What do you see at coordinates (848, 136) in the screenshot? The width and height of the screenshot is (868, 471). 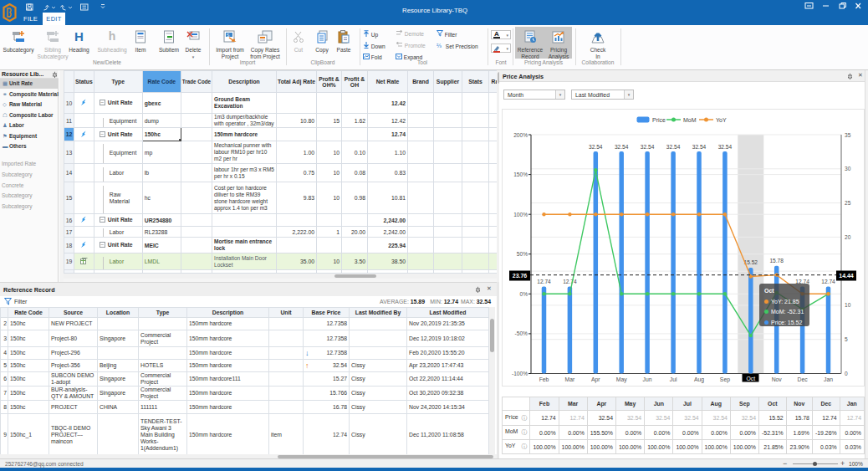 I see `svg-text: 35` at bounding box center [848, 136].